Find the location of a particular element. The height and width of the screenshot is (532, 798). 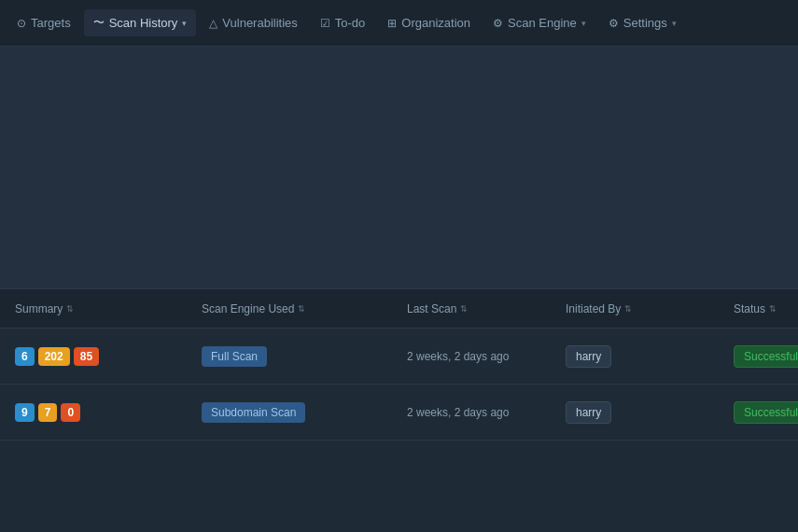

status-badge-row1: Successful is located at coordinates (765, 357).